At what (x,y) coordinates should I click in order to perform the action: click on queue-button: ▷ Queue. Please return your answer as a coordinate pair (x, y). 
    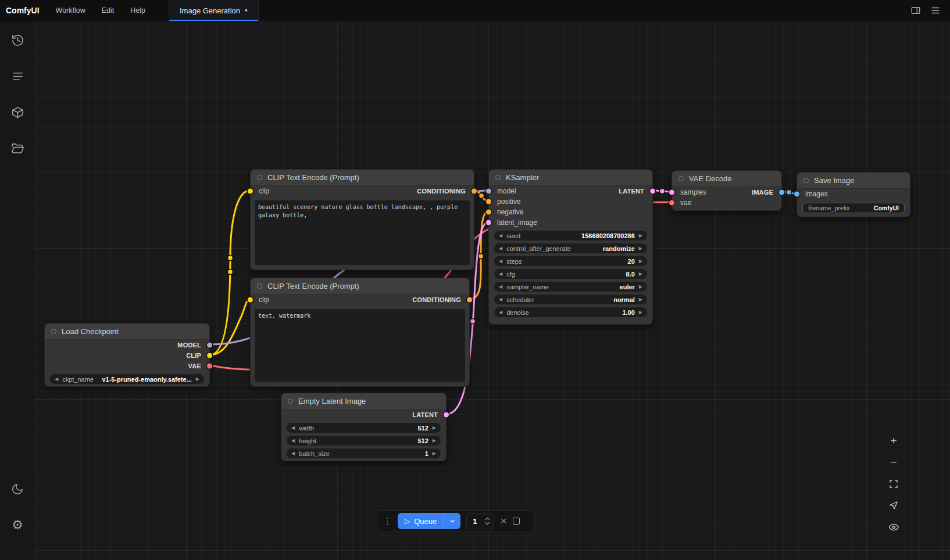
    Looking at the image, I should click on (421, 522).